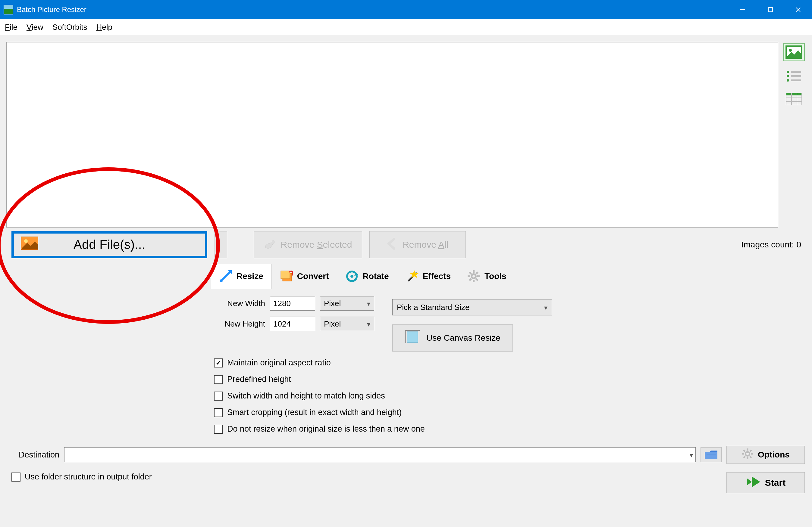 The width and height of the screenshot is (812, 527). What do you see at coordinates (428, 276) in the screenshot?
I see `tab-effects: Effects` at bounding box center [428, 276].